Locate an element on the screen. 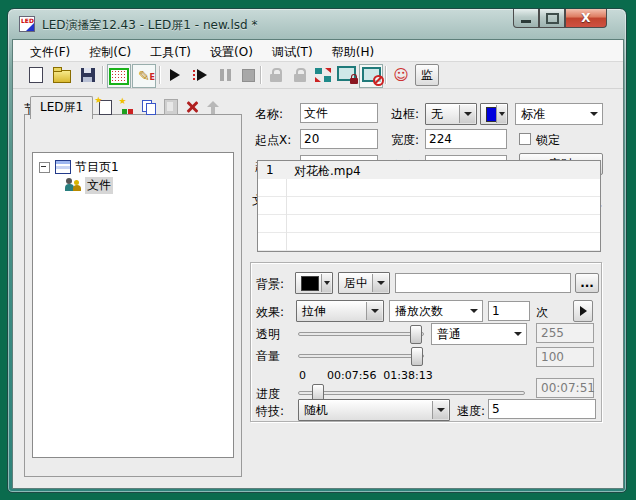 Image resolution: width=636 pixels, height=500 pixels. transparency-slider is located at coordinates (361, 334).